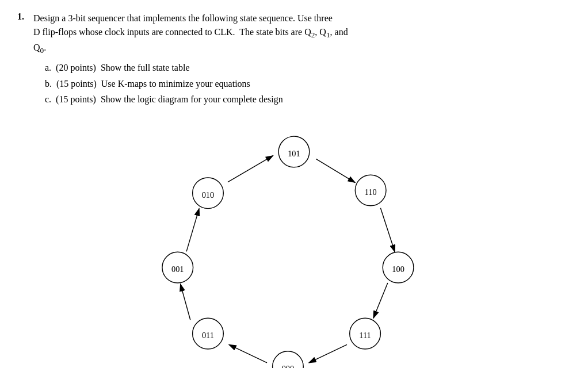 This screenshot has height=368, width=588. What do you see at coordinates (208, 335) in the screenshot?
I see `label-011: 011` at bounding box center [208, 335].